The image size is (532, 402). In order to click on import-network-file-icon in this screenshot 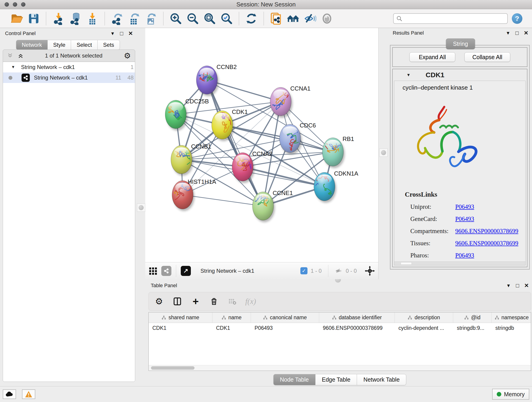, I will do `click(58, 19)`.